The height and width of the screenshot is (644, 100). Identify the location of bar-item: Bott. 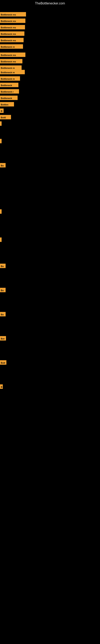
(3, 362).